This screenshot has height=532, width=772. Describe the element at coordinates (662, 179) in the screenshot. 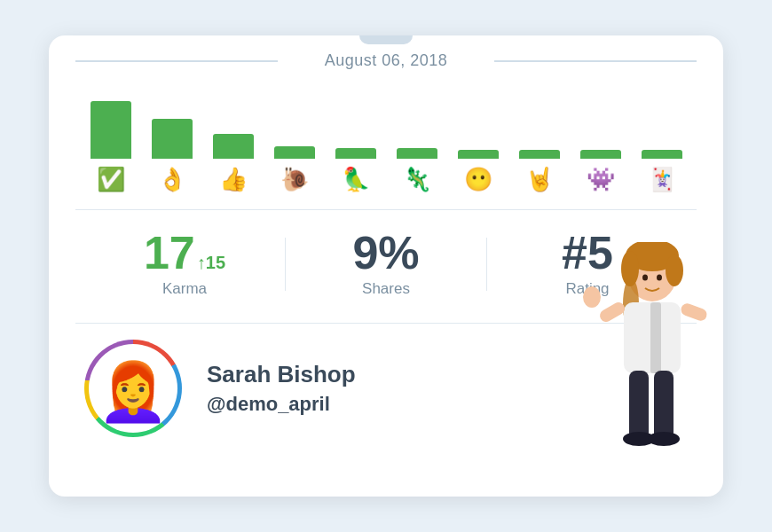

I see `emoji-col-9: 🃏` at that location.